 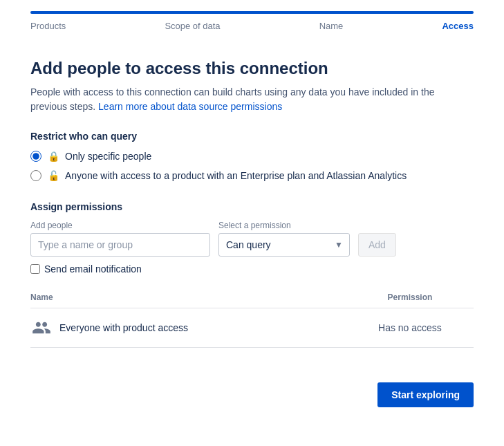 I want to click on add-people-label: Add people, so click(x=120, y=225).